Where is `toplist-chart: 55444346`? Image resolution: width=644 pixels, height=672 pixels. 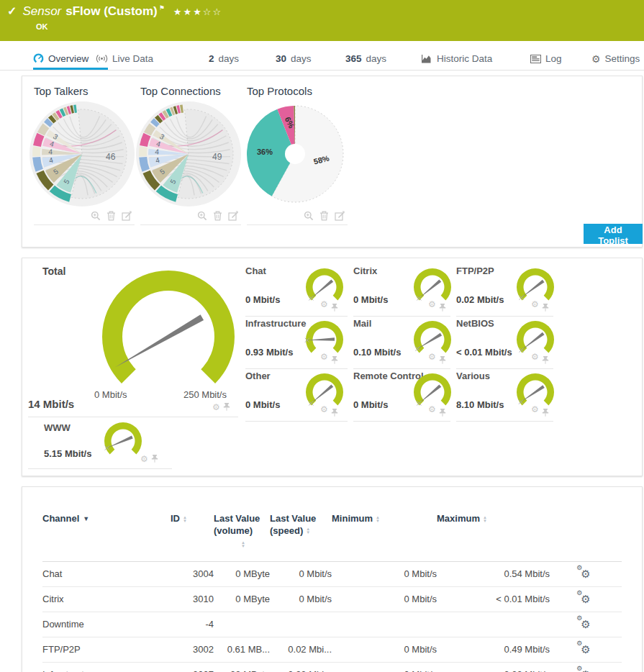
toplist-chart: 55444346 is located at coordinates (82, 154).